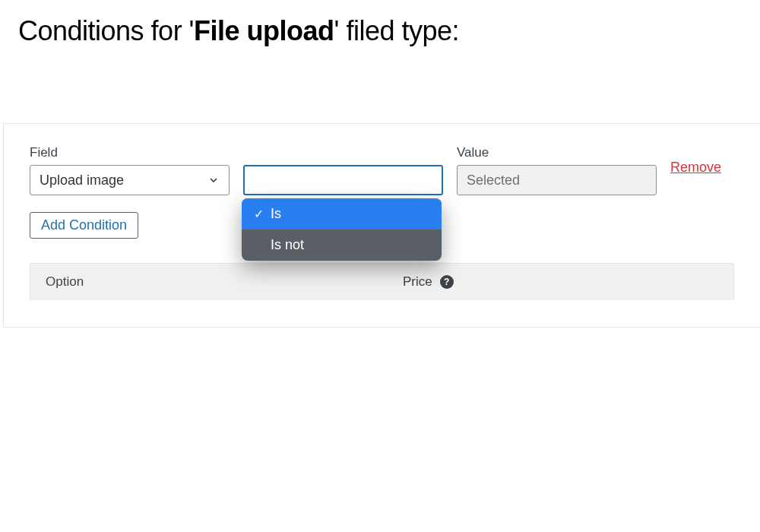 This screenshot has height=532, width=760. What do you see at coordinates (342, 245) in the screenshot?
I see `relation-option-is-not: Is not` at bounding box center [342, 245].